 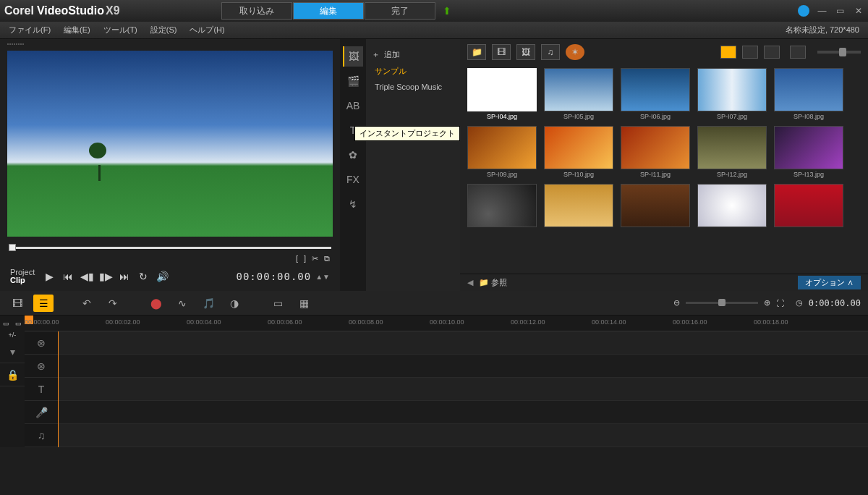 I want to click on transition-tab-icon: AB, so click(x=353, y=106).